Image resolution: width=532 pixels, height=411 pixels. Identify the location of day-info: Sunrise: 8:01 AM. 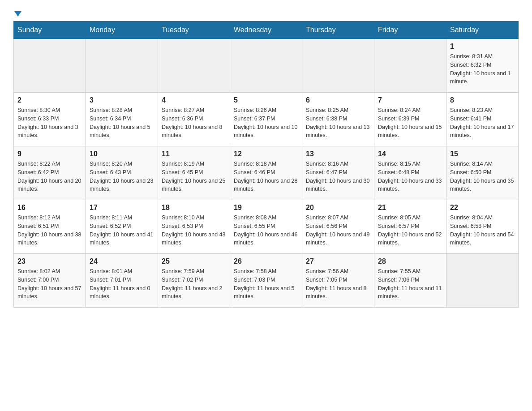
(122, 271).